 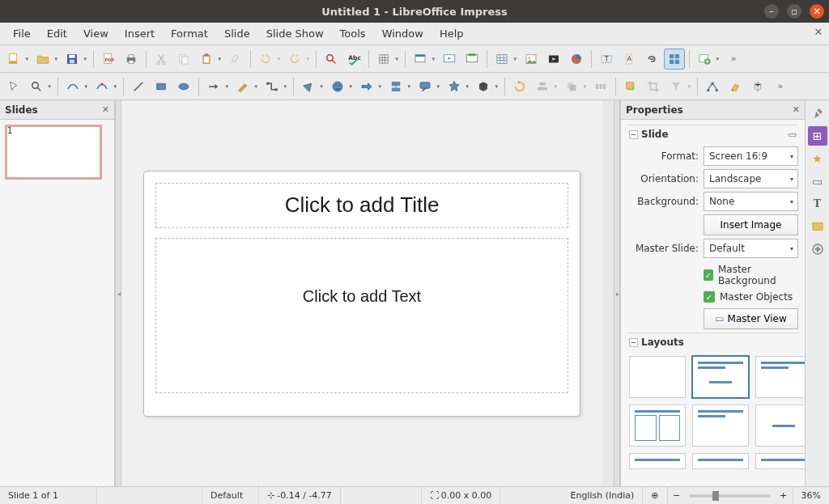 I want to click on zoom-out-button: −, so click(x=677, y=495).